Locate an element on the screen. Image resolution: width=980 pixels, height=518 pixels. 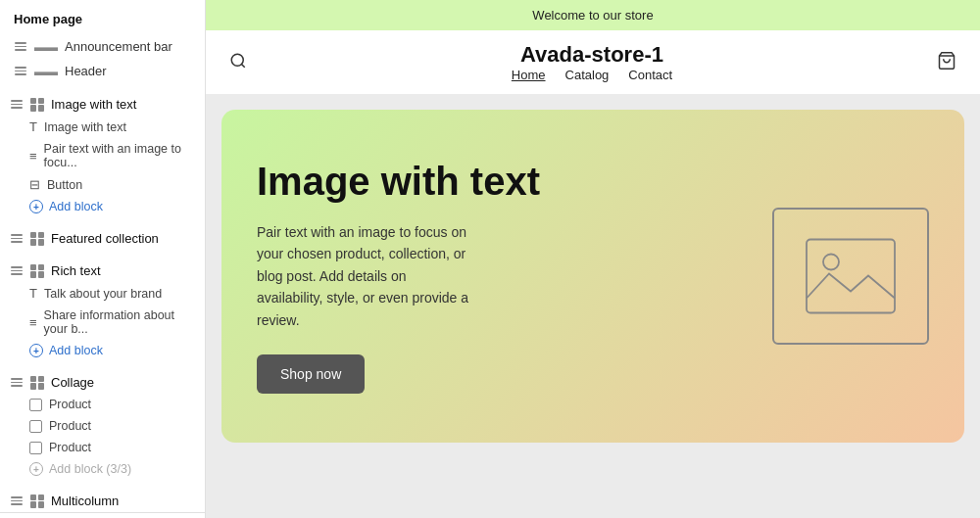
sidebar-group-collage: Collage is located at coordinates (102, 382).